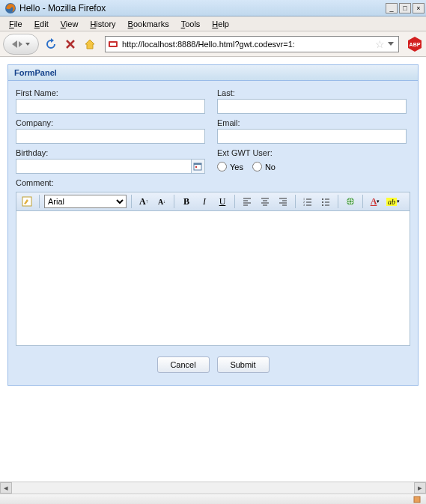  I want to click on date-picker-button, so click(198, 166).